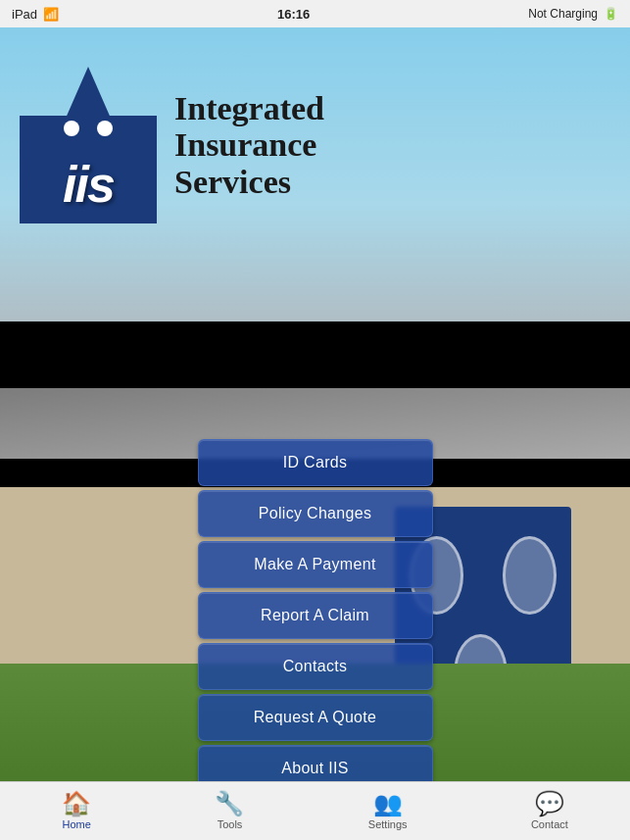 The height and width of the screenshot is (840, 630). I want to click on status-time: 16:16, so click(294, 14).